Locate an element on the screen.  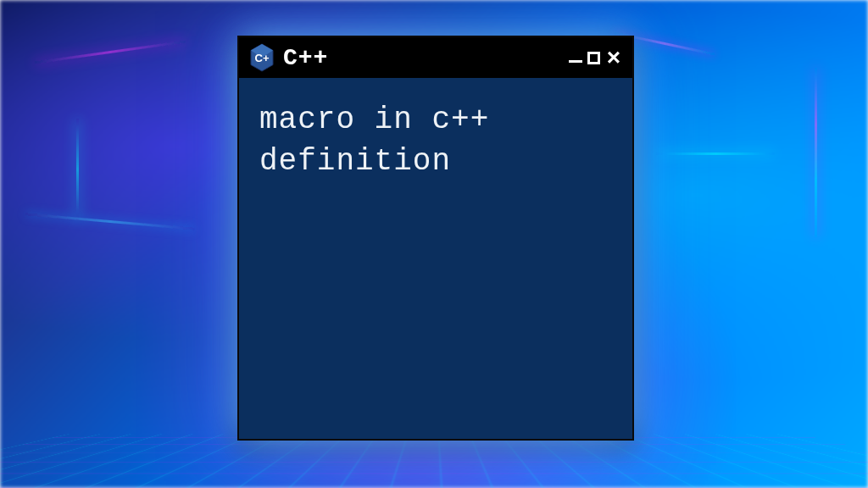
title-bar: C+ C++ × is located at coordinates (436, 58).